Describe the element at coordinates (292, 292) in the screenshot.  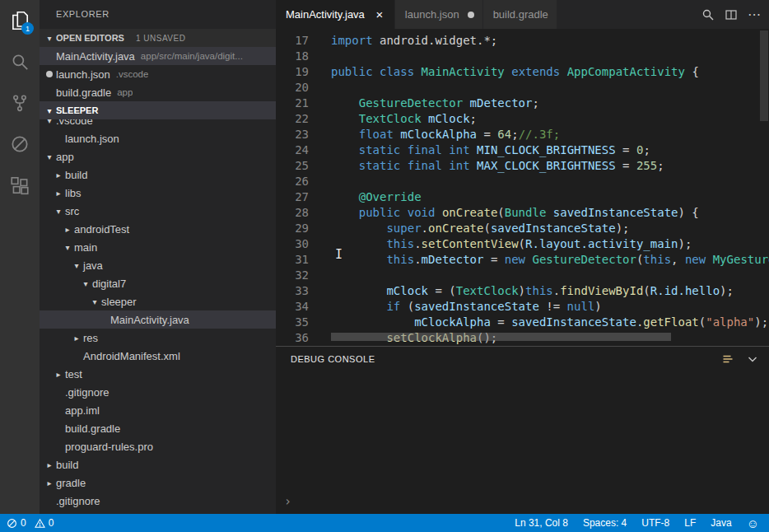
I see `line-number: 33` at that location.